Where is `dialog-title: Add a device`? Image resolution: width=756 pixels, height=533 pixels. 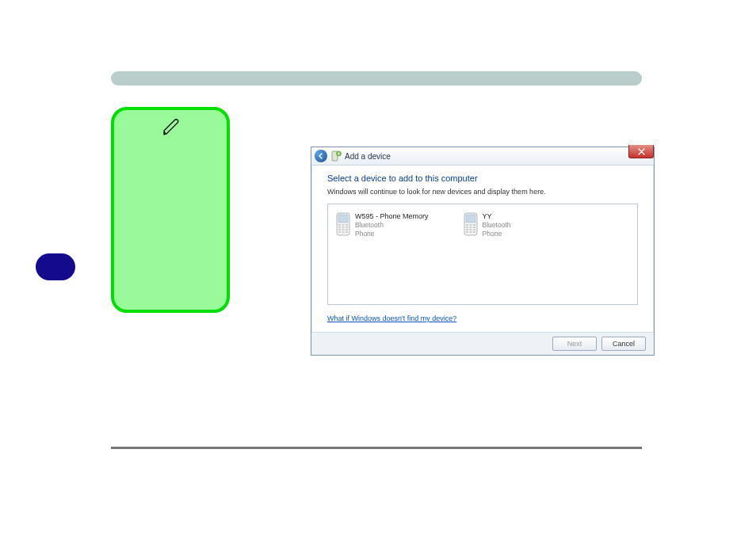 dialog-title: Add a device is located at coordinates (368, 157).